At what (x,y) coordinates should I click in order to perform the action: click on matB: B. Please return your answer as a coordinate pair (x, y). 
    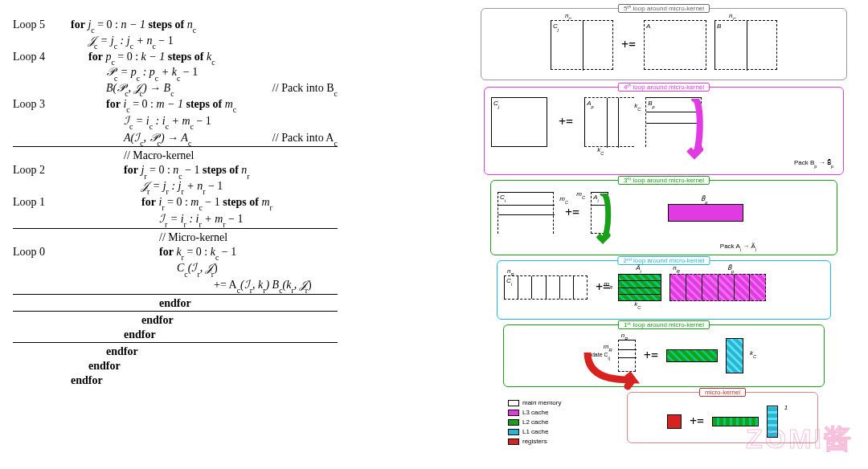
    Looking at the image, I should click on (746, 45).